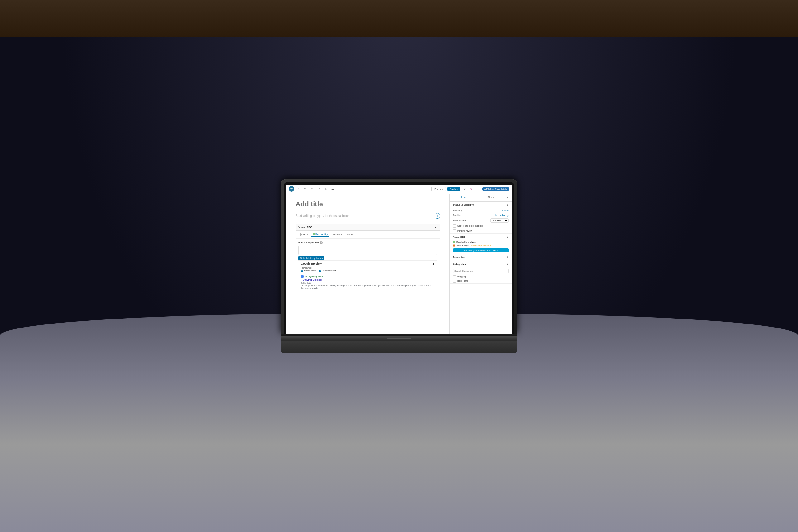  What do you see at coordinates (322, 216) in the screenshot?
I see `content-placeholder: Start writing or type / to choose a bloc…` at bounding box center [322, 216].